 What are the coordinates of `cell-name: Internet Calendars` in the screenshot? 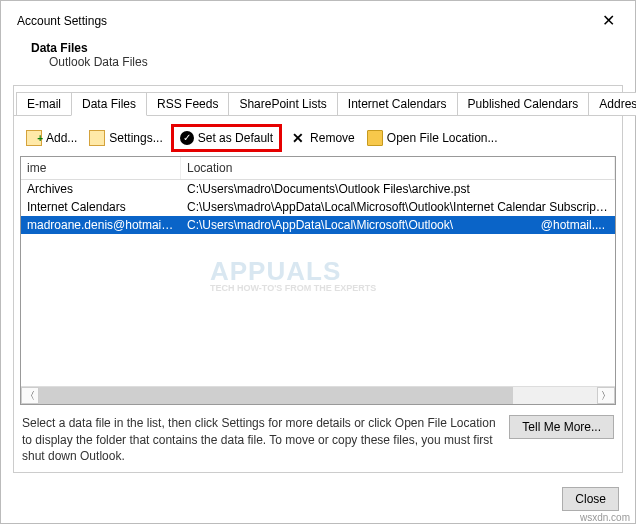 It's located at (101, 207).